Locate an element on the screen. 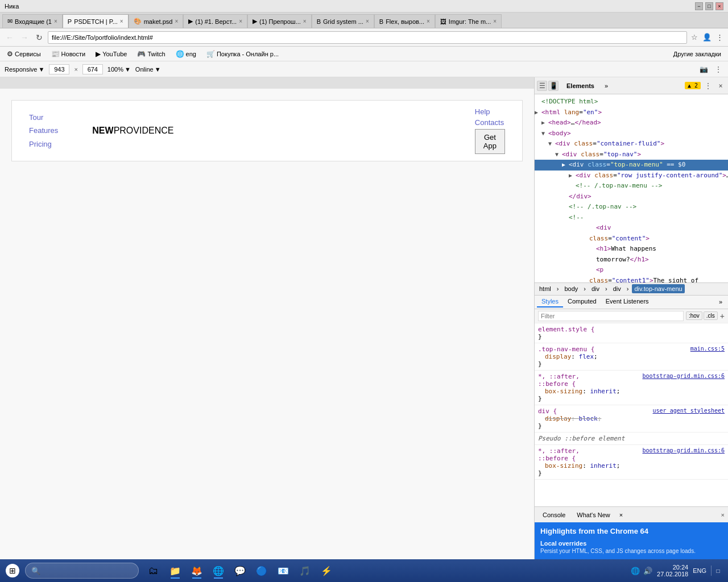  taskbar-language: ENG is located at coordinates (700, 571).